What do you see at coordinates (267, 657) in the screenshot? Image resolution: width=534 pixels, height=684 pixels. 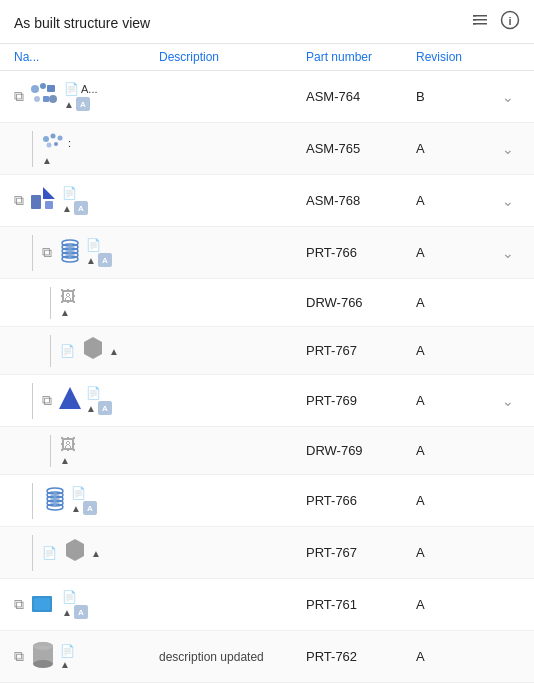 I see `table-row: ⧉ 📄 ▲ de` at bounding box center [267, 657].